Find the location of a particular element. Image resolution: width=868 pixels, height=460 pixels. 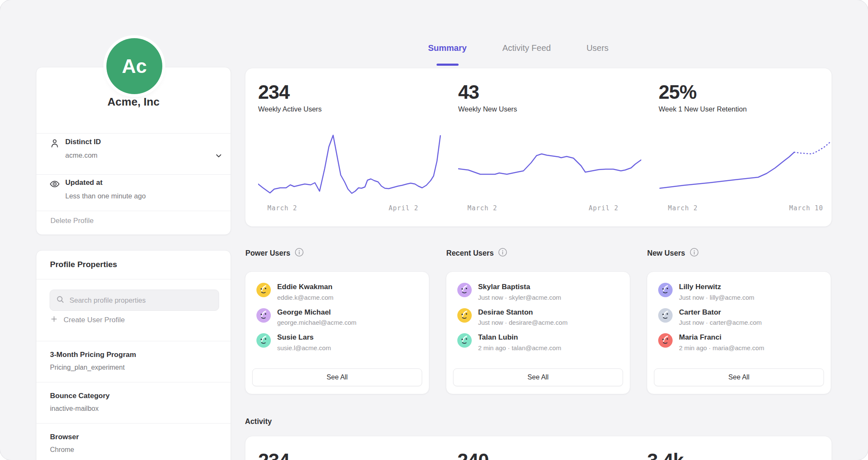

user-list-item: Talan Lubin2 min ago · talan@acme.com is located at coordinates (538, 343).